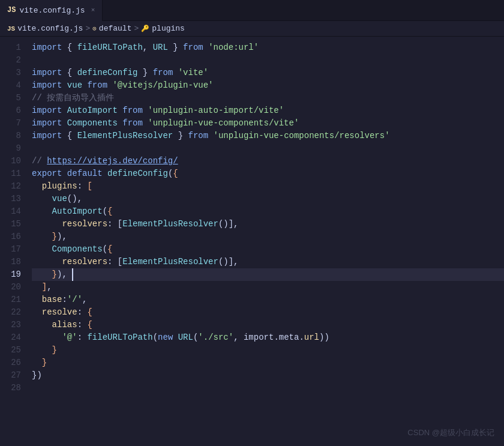 Image resolution: width=504 pixels, height=446 pixels. I want to click on ln-26: 26, so click(11, 363).